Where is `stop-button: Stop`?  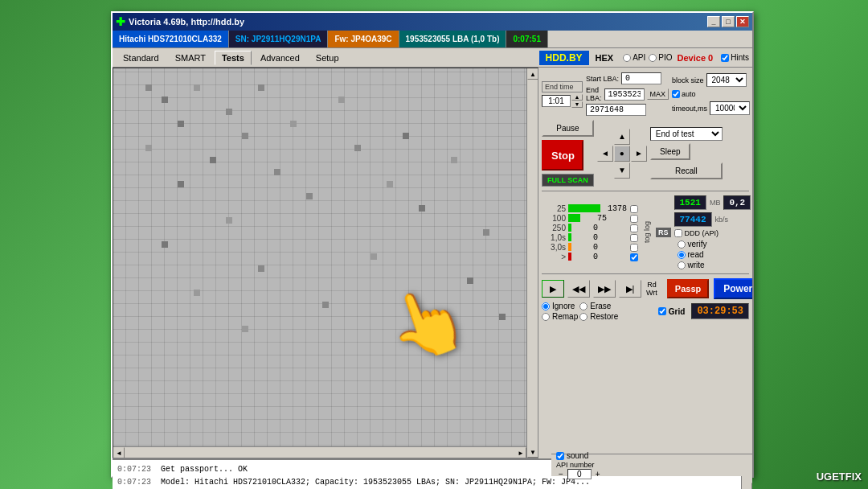 stop-button: Stop is located at coordinates (563, 155).